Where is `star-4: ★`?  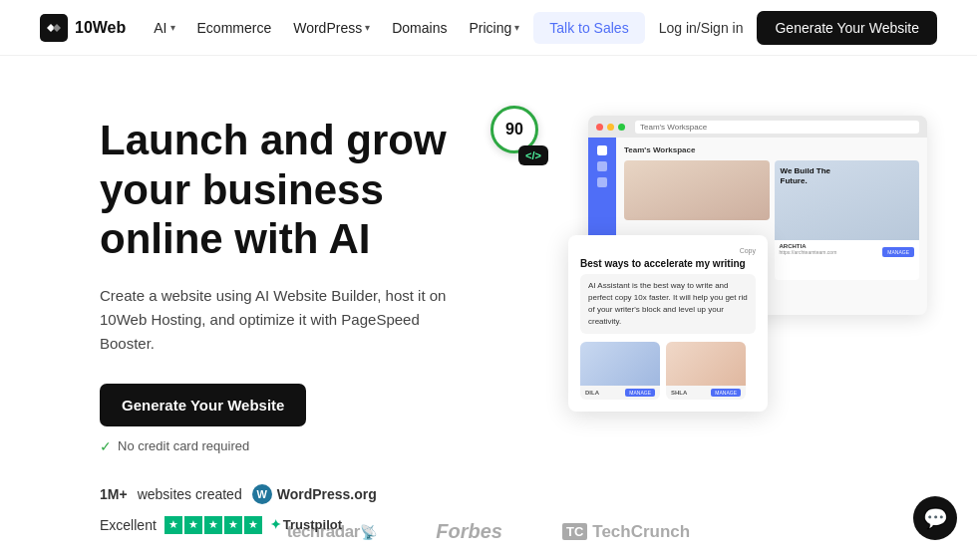
star-4: ★ is located at coordinates (233, 525).